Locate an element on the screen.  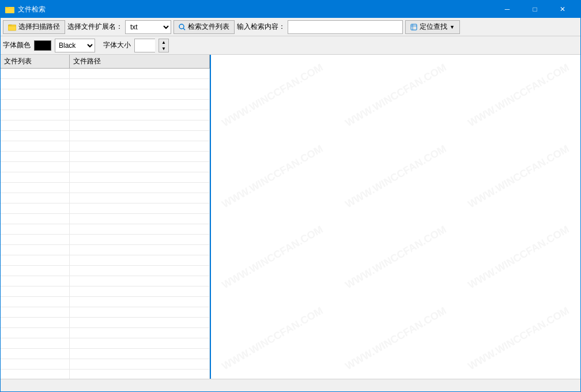
locate-button: 定位查找 ▼ is located at coordinates (432, 27).